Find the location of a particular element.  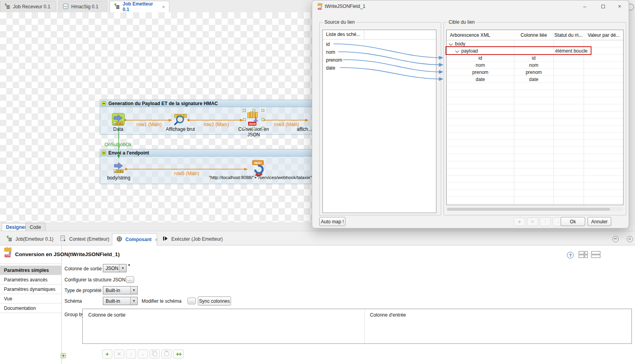

help-icon: ? is located at coordinates (571, 255).